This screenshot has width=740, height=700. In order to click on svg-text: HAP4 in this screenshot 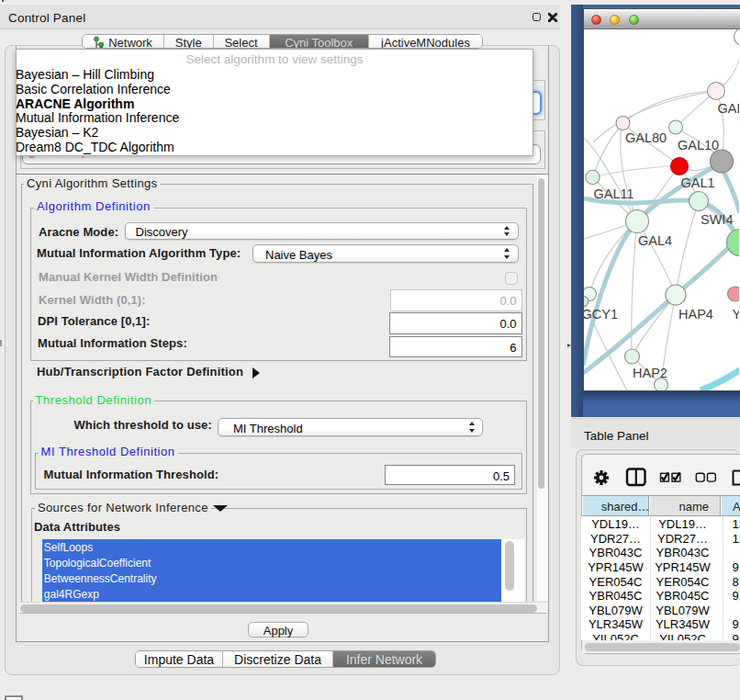, I will do `click(696, 314)`.